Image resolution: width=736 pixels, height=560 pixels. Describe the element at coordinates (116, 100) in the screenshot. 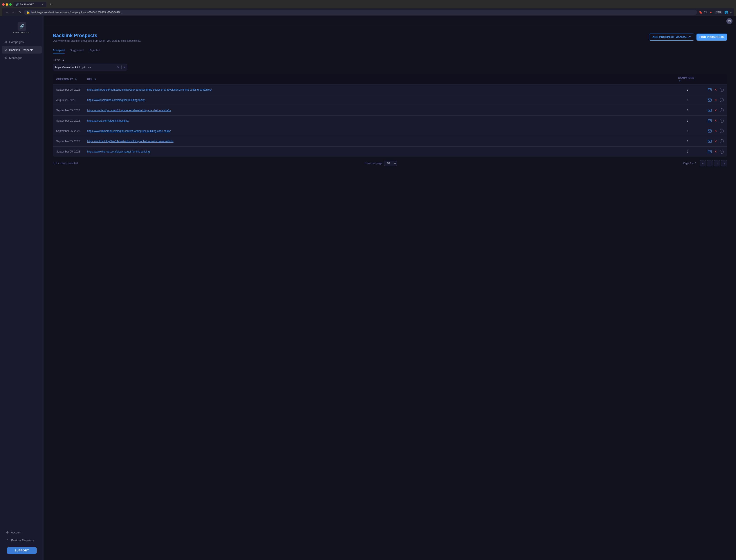

I see `url-link: https://www.semrush.com/blog/link-buildi…` at that location.